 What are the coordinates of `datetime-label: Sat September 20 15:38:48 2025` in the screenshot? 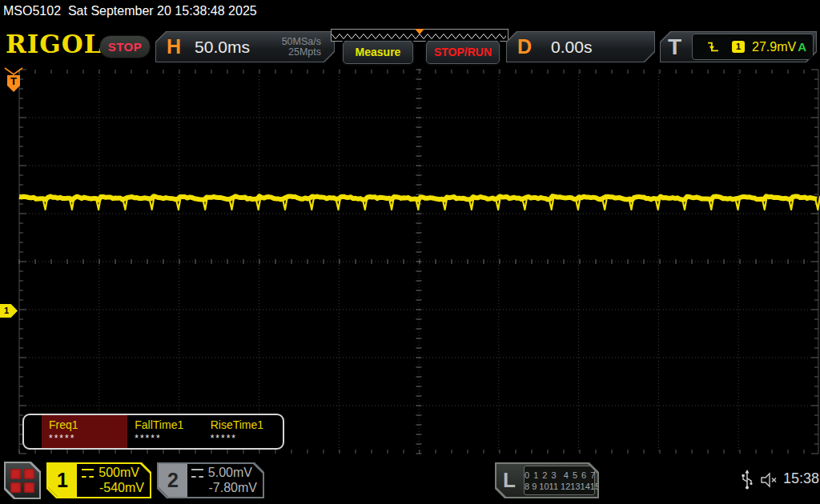 It's located at (163, 11).